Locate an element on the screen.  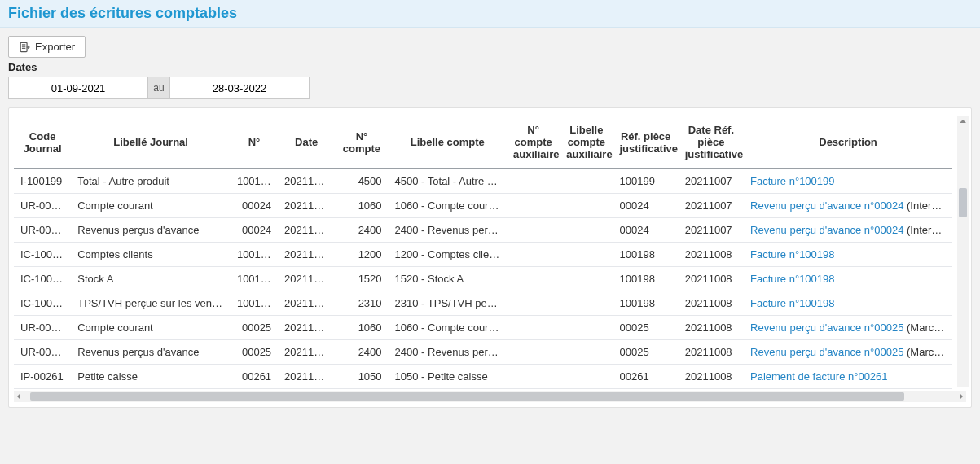
table-row: UR-00025Compte courant000252021100810601… is located at coordinates (483, 328).